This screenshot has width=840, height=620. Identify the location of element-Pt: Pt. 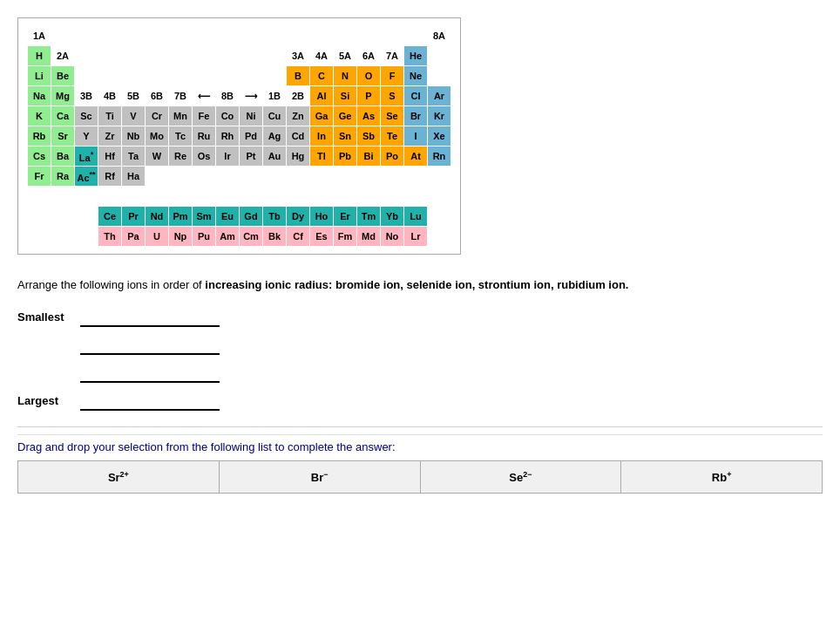
(251, 156).